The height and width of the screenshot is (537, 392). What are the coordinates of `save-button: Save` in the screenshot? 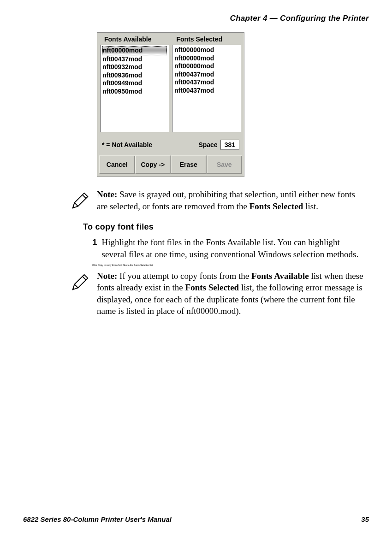 It's located at (225, 165).